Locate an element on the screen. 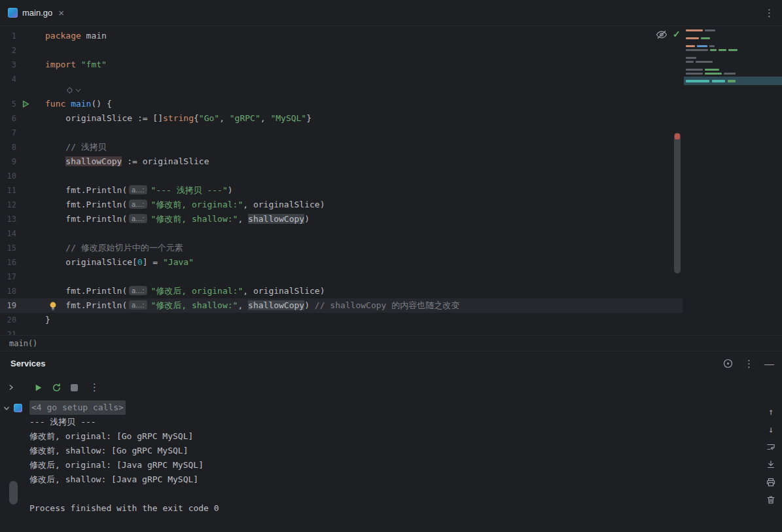 The image size is (782, 532). services-toolbar: ⋮ is located at coordinates (391, 387).